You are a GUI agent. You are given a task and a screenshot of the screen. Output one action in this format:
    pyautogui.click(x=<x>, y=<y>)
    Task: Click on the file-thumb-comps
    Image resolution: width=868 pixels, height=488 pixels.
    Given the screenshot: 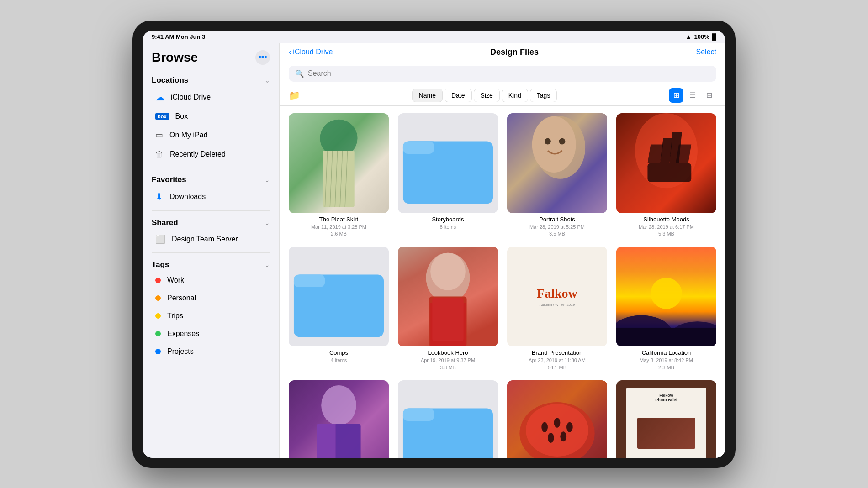 What is the action you would take?
    pyautogui.click(x=339, y=297)
    